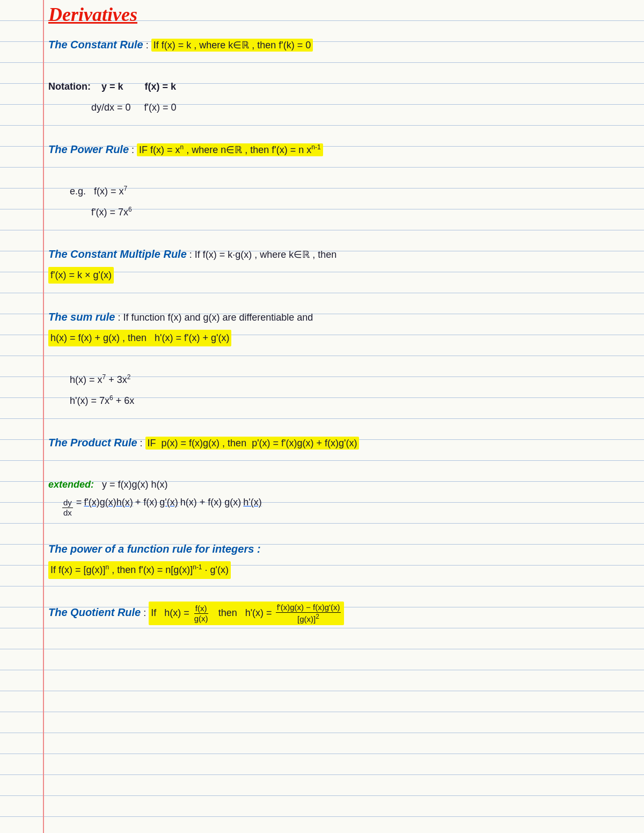 This screenshot has width=644, height=833. Describe the element at coordinates (204, 443) in the screenshot. I see `product-rule-text: The Product Rule : IF p(x) = f(x)g(x) , …` at that location.